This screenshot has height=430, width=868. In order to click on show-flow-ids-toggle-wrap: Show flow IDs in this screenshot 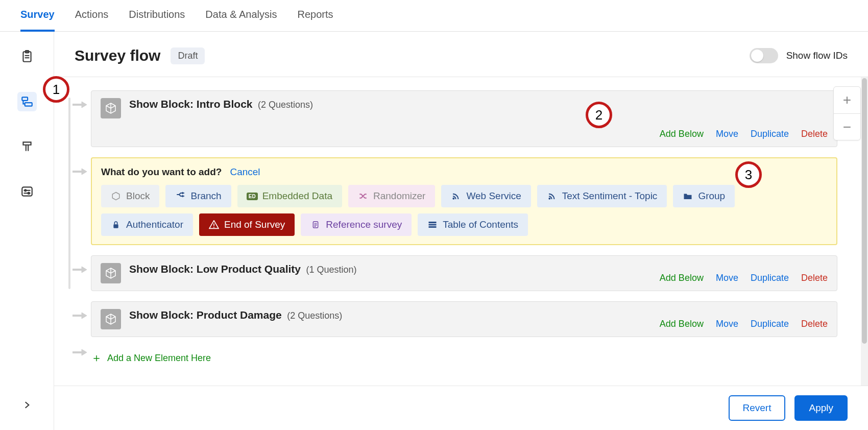, I will do `click(799, 56)`.